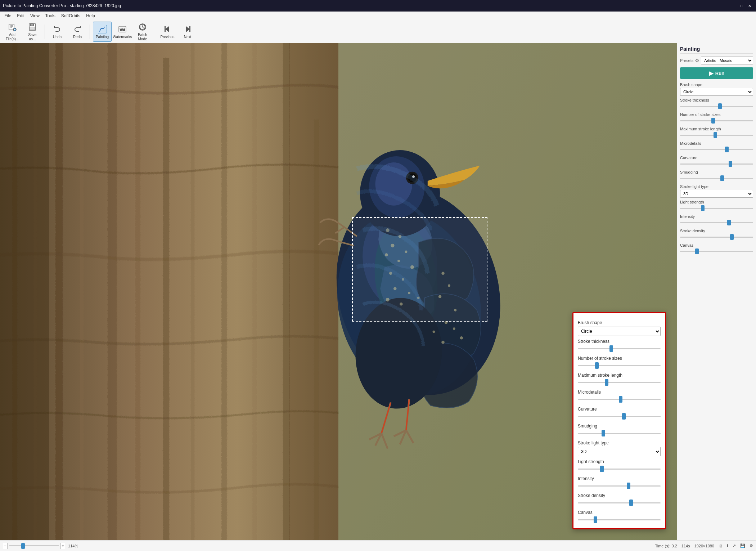  Describe the element at coordinates (742, 6) in the screenshot. I see `maximize-button: □` at that location.